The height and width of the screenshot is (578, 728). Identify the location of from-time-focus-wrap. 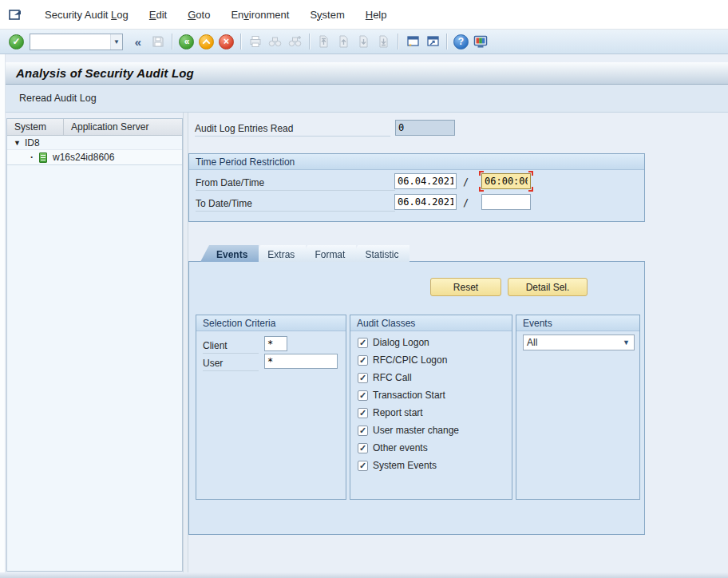
(506, 181).